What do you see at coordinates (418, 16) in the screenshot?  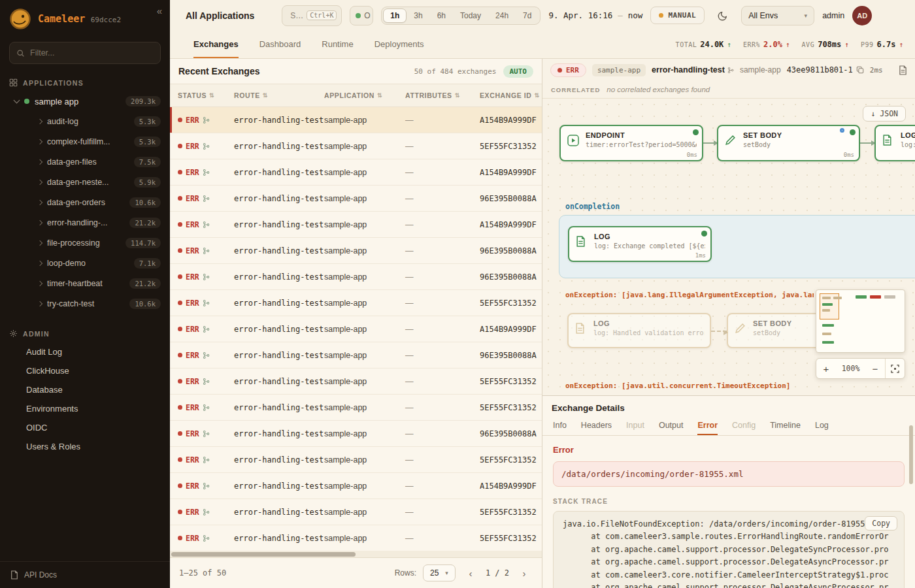 I see `time-range-button: 3h` at bounding box center [418, 16].